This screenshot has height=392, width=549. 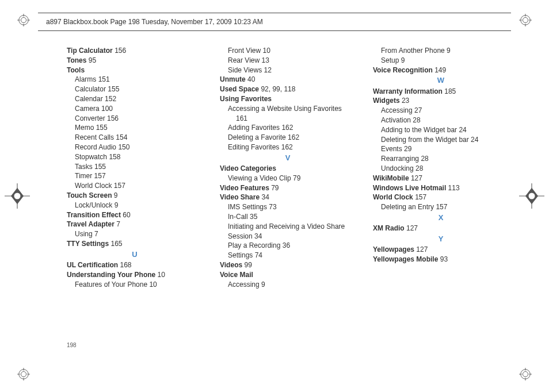 What do you see at coordinates (288, 90) in the screenshot?
I see `index-entry: Used Space 92, 99, 118` at bounding box center [288, 90].